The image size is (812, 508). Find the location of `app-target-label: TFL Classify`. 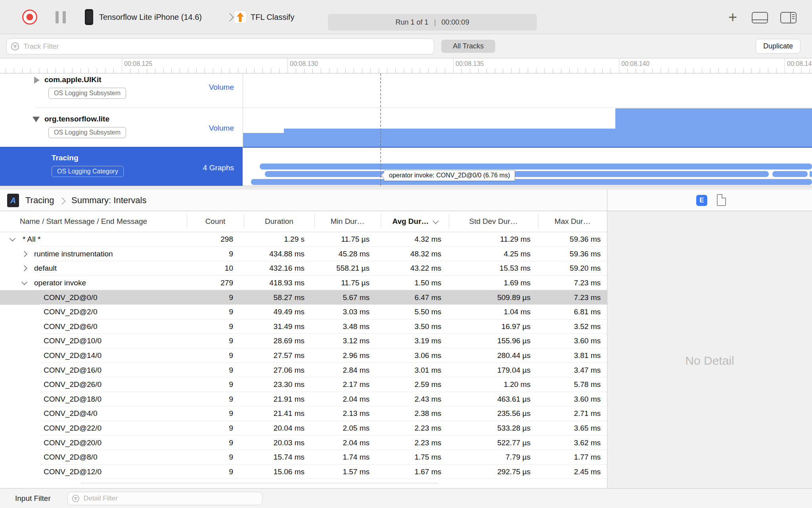

app-target-label: TFL Classify is located at coordinates (272, 17).